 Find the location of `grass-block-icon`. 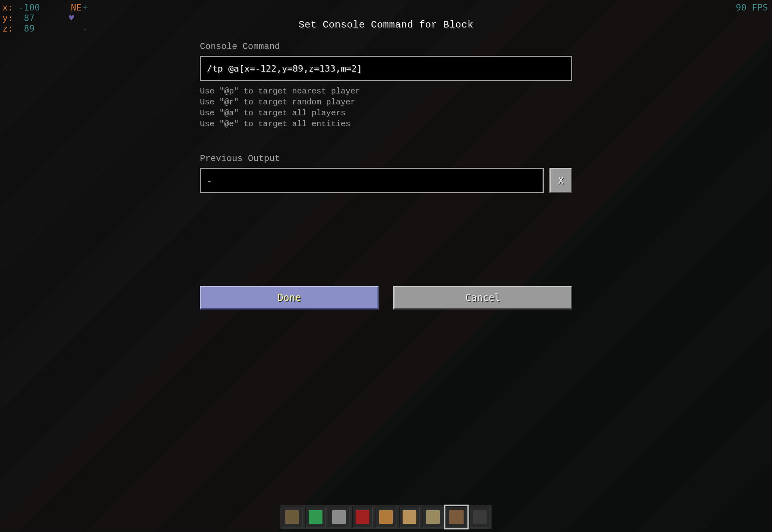

grass-block-icon is located at coordinates (292, 517).